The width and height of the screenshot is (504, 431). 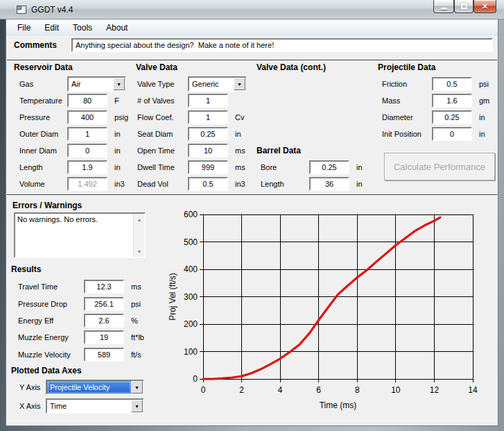 What do you see at coordinates (73, 101) in the screenshot?
I see `field-row-temperature: Temperature80F` at bounding box center [73, 101].